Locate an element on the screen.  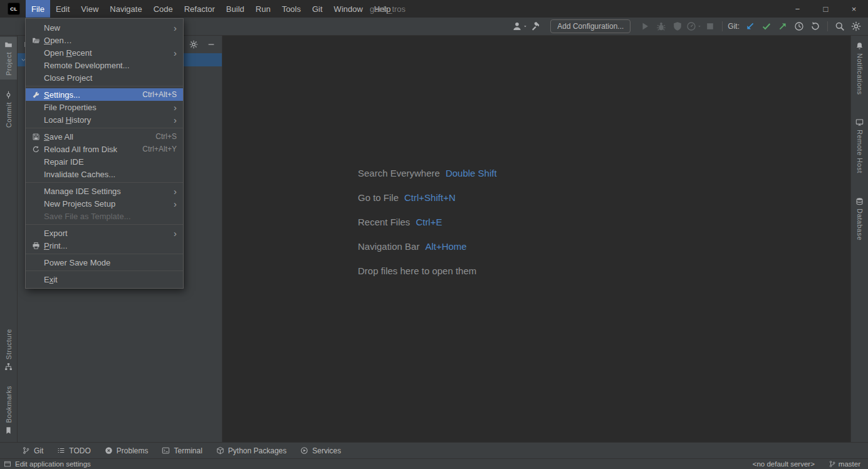
tool-stripe-structure: Structure is located at coordinates (9, 349).